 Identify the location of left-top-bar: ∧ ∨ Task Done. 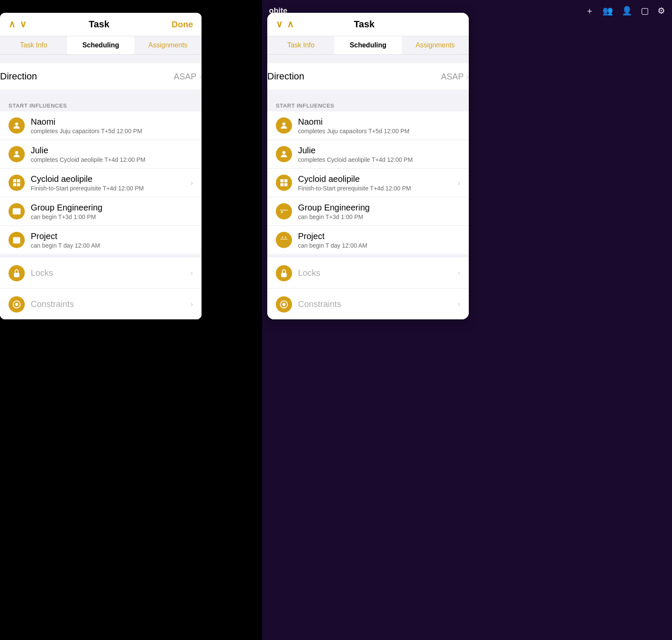
(101, 25).